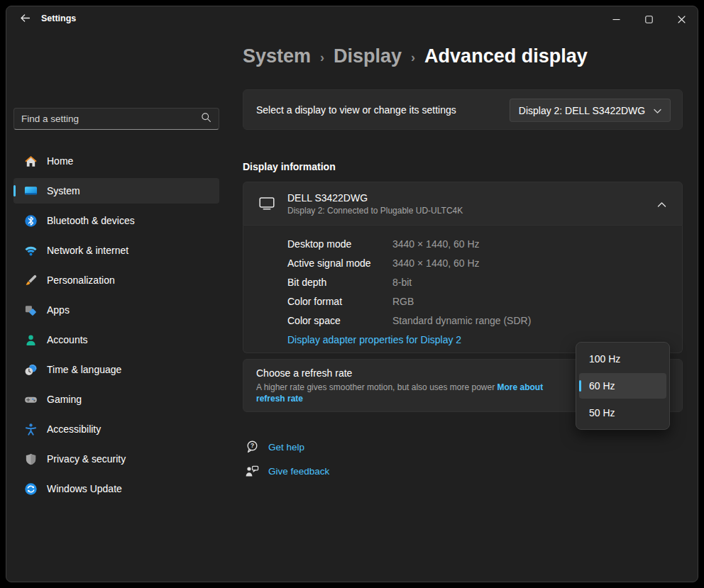 This screenshot has width=704, height=588. I want to click on help-bubble-icon: ?, so click(252, 447).